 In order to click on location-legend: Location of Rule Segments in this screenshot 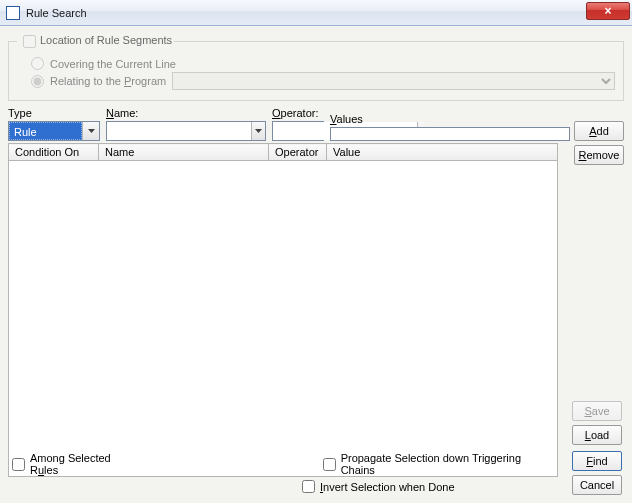, I will do `click(106, 40)`.